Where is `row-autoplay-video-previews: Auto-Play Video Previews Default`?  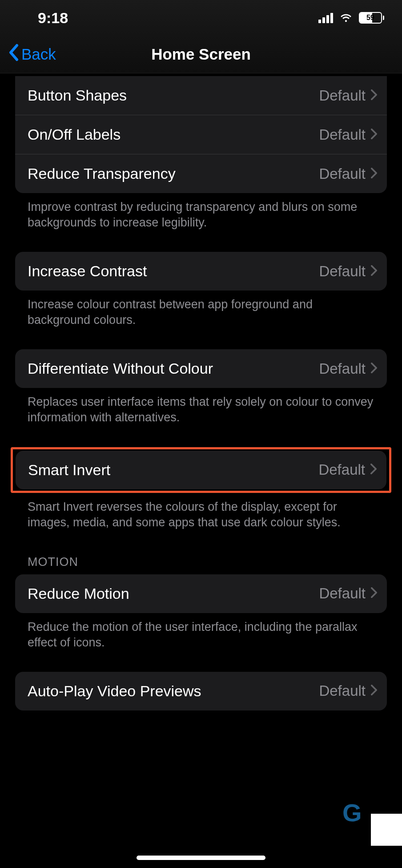 row-autoplay-video-previews: Auto-Play Video Previews Default is located at coordinates (201, 691).